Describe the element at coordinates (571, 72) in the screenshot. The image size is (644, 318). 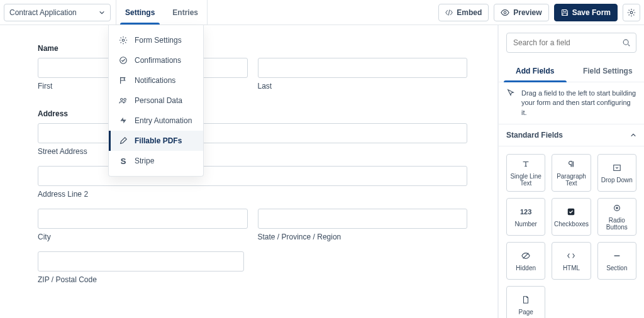
I see `right-panel-tabs: Add Fields Field Settings` at that location.